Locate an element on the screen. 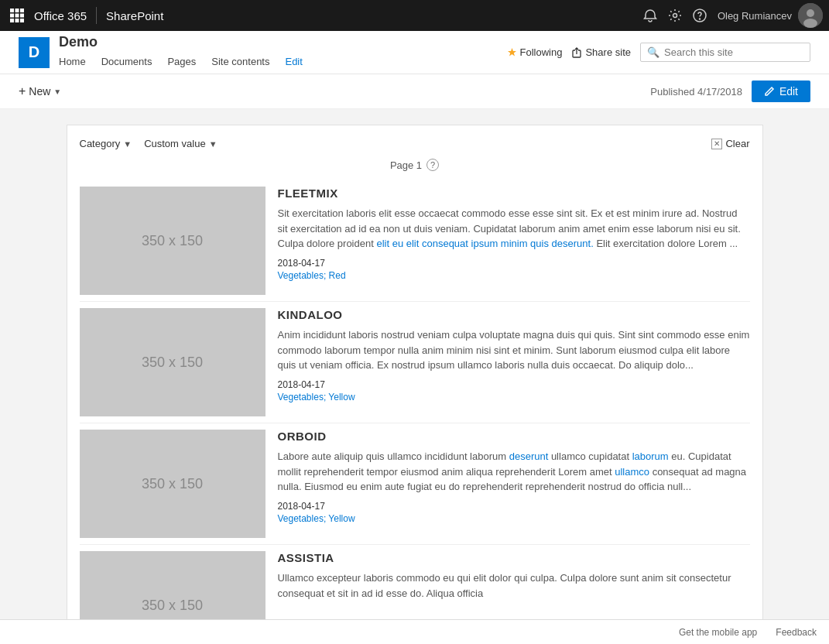  nav-site-contents: Site contents is located at coordinates (240, 62).